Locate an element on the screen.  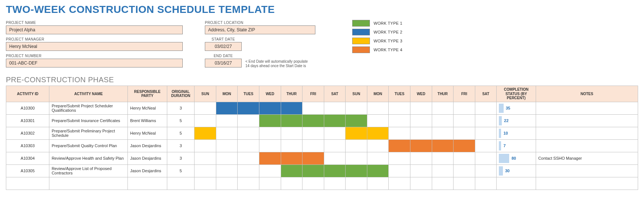
cell-completion: 10 is located at coordinates (517, 133).